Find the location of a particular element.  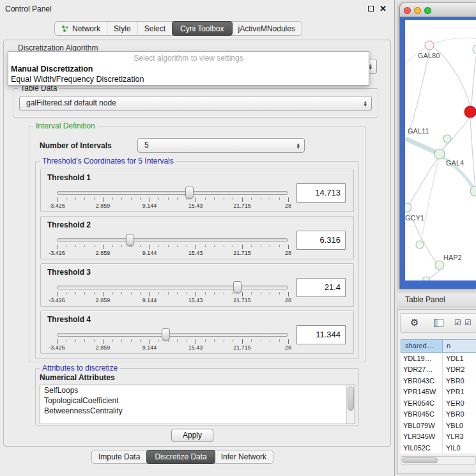

thresholds-group-title: Threshold's Coordinates for 5 Intervals is located at coordinates (108, 161).